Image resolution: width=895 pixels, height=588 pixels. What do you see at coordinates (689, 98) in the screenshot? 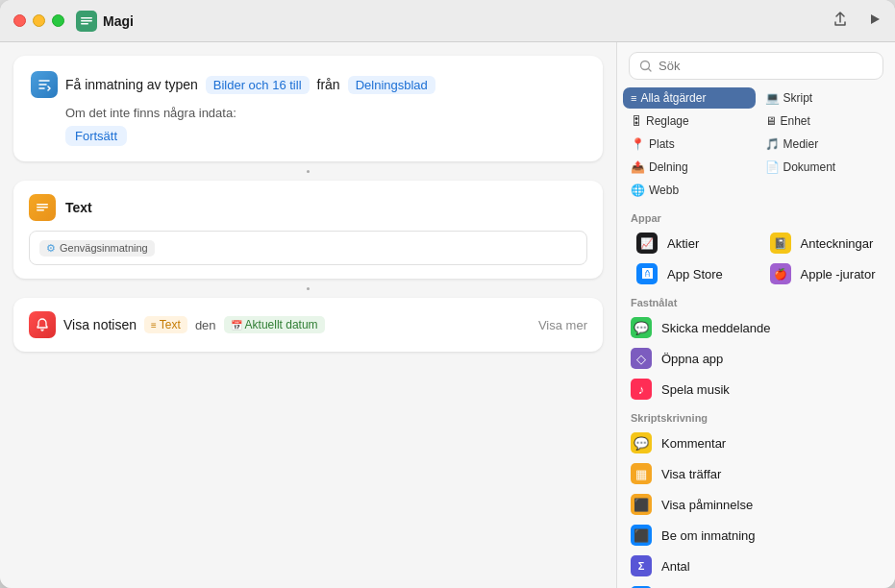
I see `tab-alla-atgarder: ≡ Alla åtgärder` at bounding box center [689, 98].